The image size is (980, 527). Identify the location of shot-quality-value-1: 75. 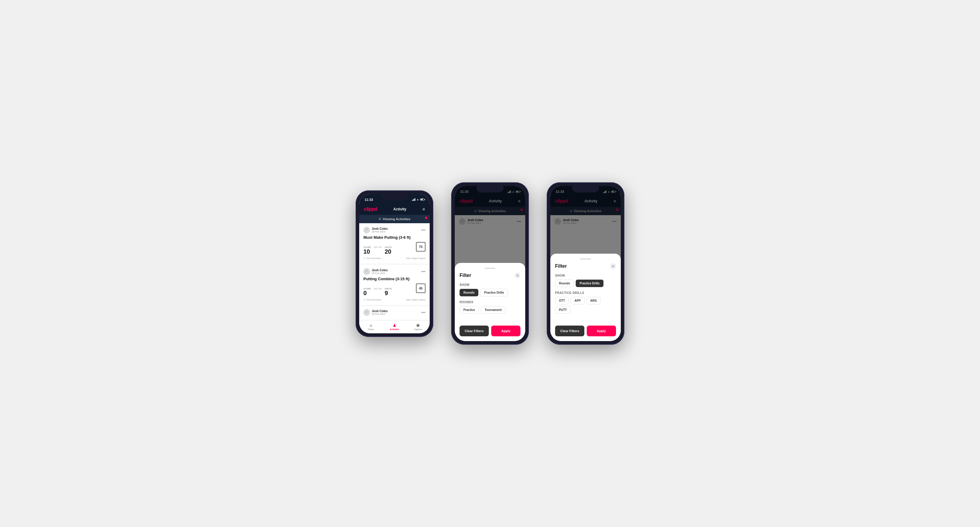
(421, 247).